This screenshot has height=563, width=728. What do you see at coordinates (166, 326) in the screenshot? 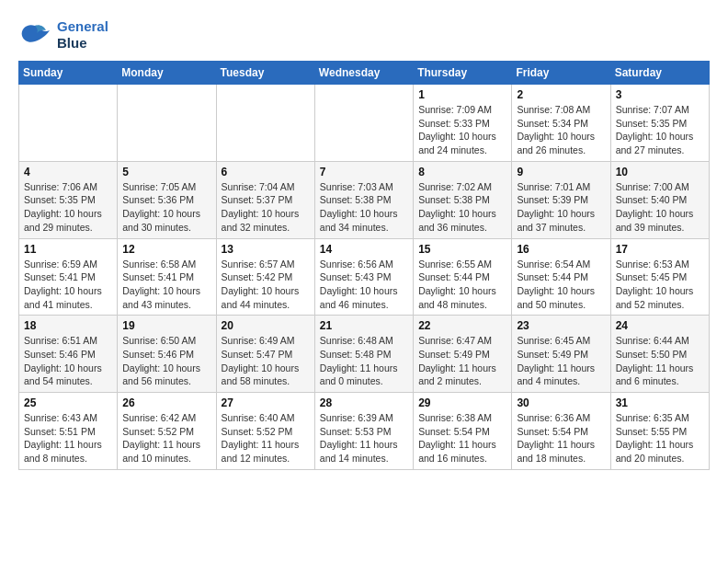
I see `day-number: 19` at bounding box center [166, 326].